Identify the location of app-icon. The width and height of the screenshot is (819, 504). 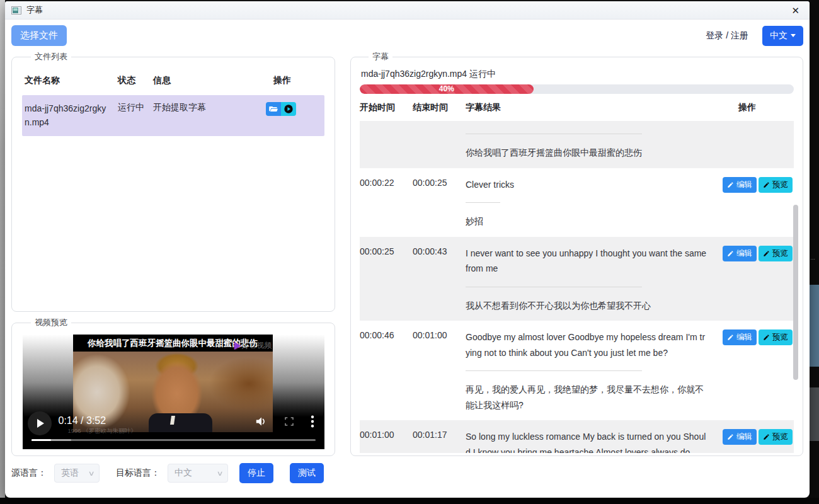
(16, 10).